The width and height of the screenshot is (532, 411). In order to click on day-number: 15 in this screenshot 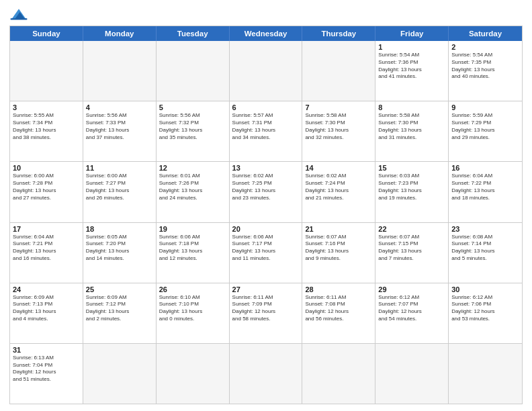, I will do `click(412, 168)`.